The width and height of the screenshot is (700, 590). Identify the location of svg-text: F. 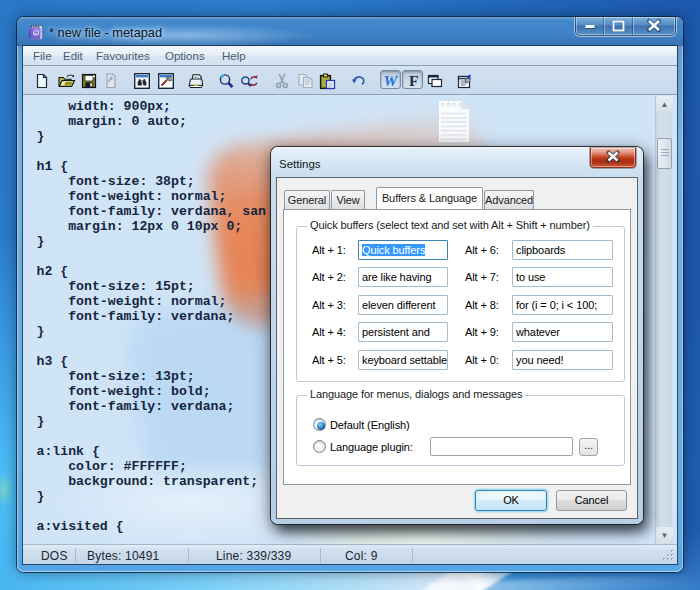
(414, 80).